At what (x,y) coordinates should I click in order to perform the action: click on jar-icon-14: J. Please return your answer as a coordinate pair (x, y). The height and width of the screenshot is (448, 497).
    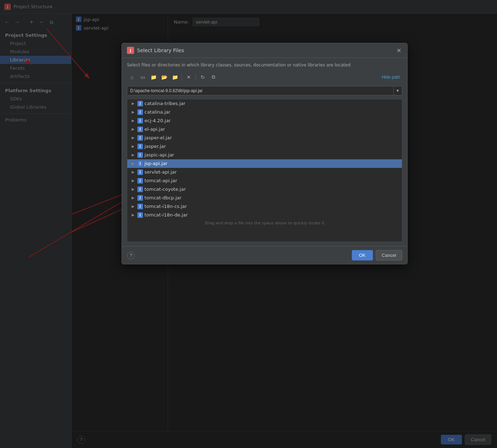
    Looking at the image, I should click on (140, 215).